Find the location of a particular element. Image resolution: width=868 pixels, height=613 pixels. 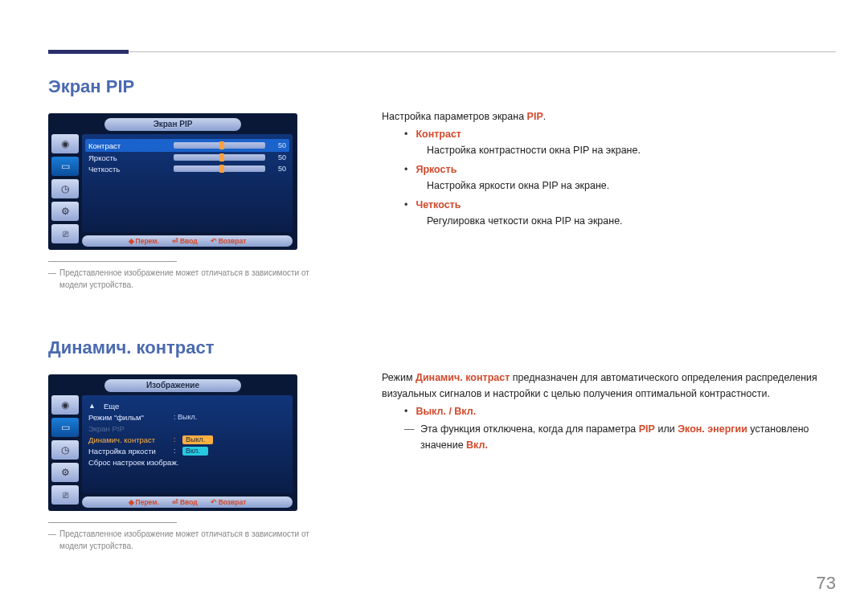

osd-row-reset: Сброс настроек изображ. is located at coordinates (187, 462).